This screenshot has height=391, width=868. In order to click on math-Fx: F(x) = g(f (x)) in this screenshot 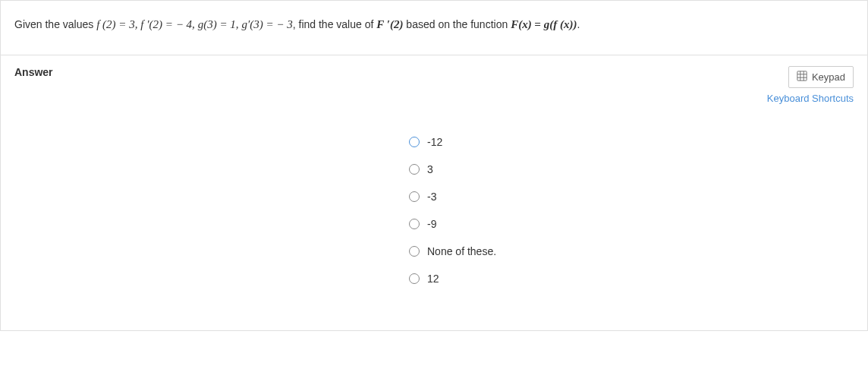, I will do `click(543, 24)`.